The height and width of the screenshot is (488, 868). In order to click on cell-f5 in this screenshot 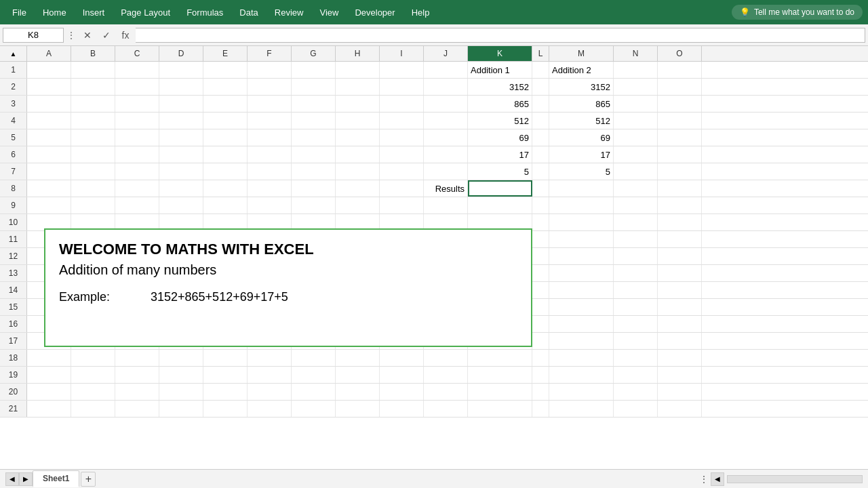, I will do `click(270, 138)`.